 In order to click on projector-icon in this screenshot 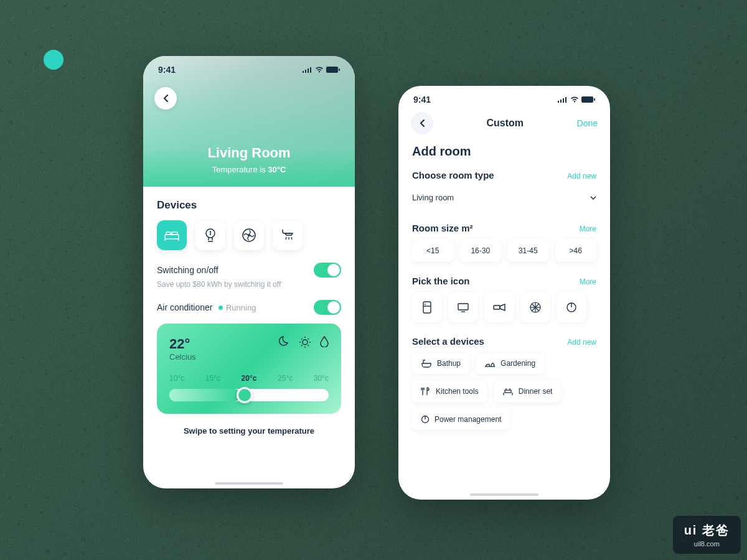, I will do `click(499, 307)`.